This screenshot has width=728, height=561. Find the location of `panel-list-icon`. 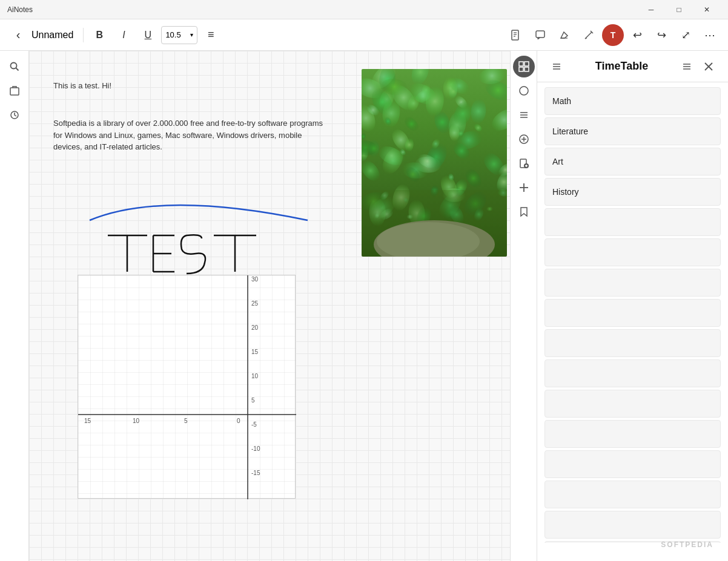

panel-list-icon is located at coordinates (557, 67).